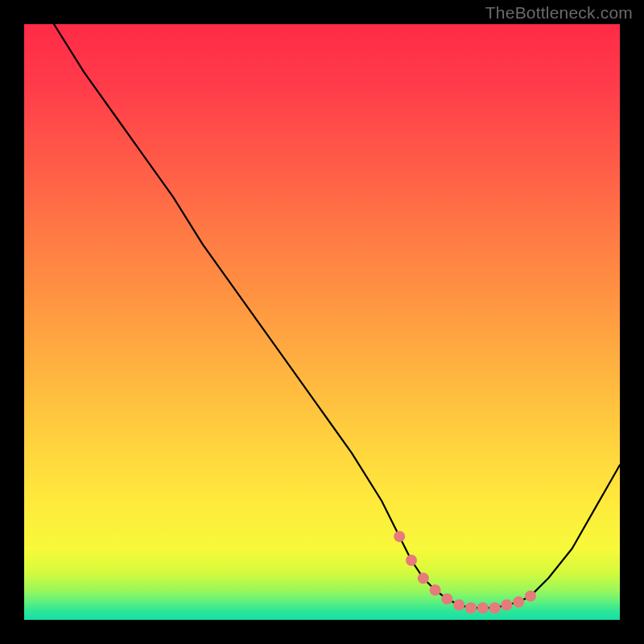 This screenshot has width=644, height=644. What do you see at coordinates (559, 13) in the screenshot?
I see `watermark-text: TheBottleneck.com` at bounding box center [559, 13].